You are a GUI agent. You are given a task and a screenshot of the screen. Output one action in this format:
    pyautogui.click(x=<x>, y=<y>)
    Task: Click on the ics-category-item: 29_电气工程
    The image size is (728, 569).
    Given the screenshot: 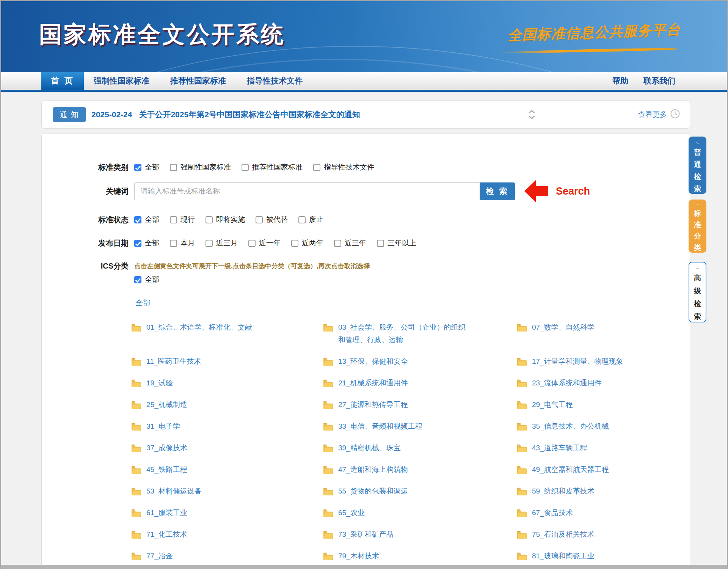 What is the action you would take?
    pyautogui.click(x=598, y=404)
    